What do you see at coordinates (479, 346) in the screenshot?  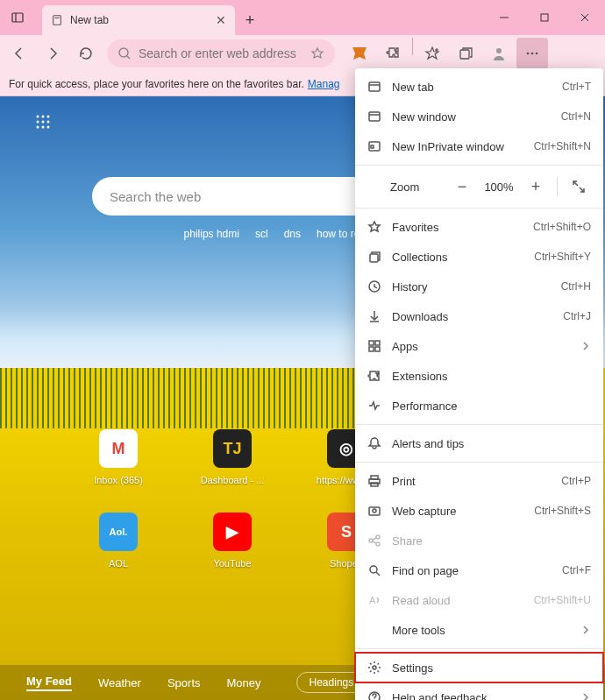 I see `menu-item-apps: Apps` at bounding box center [479, 346].